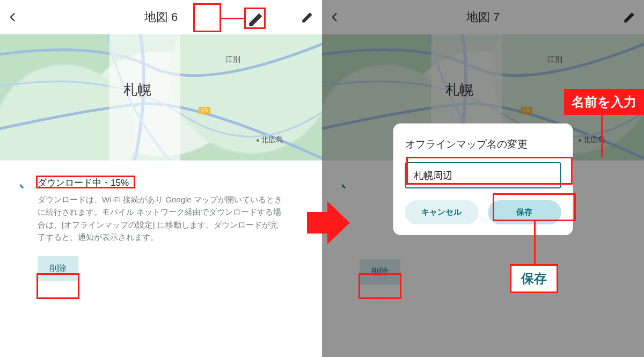 The image size is (644, 357). I want to click on spinner-icon, so click(25, 184).